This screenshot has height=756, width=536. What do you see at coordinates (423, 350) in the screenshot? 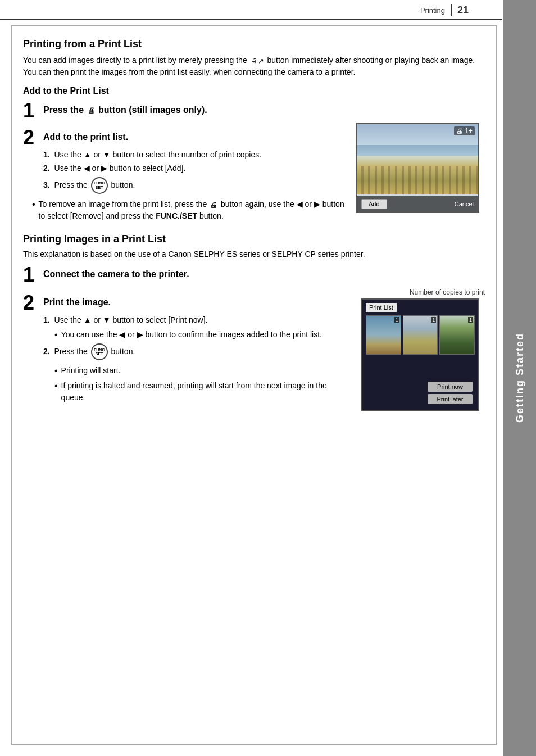
I see `print-screen-area: Number of copies to print Print List 1 1` at bounding box center [423, 350].